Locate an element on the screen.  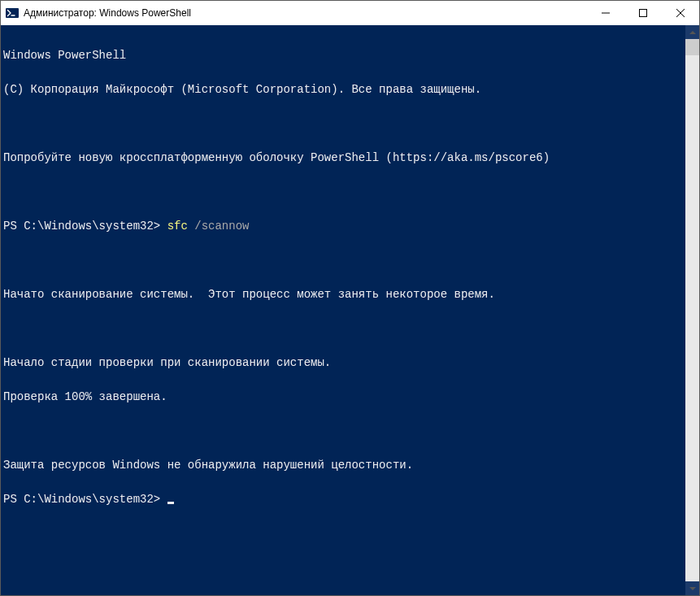
console-prompt-line: PS C:\Windows\system32> is located at coordinates (345, 499).